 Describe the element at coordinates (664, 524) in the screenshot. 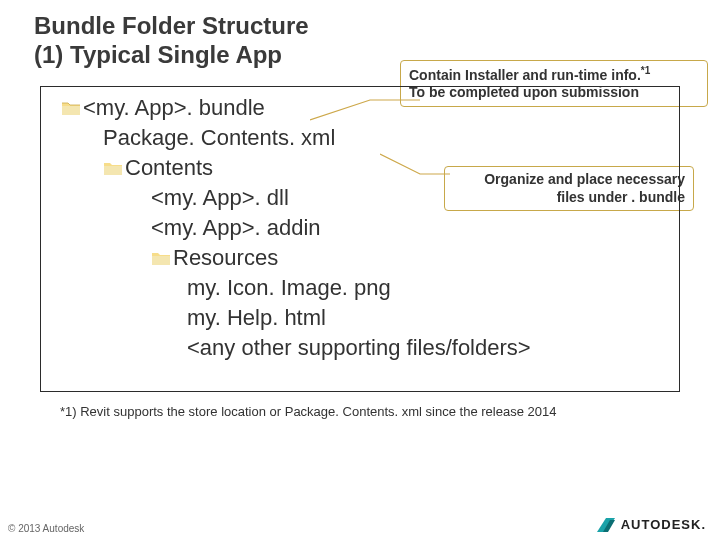

I see `autodesk-logo-text: AUTODESK.` at that location.